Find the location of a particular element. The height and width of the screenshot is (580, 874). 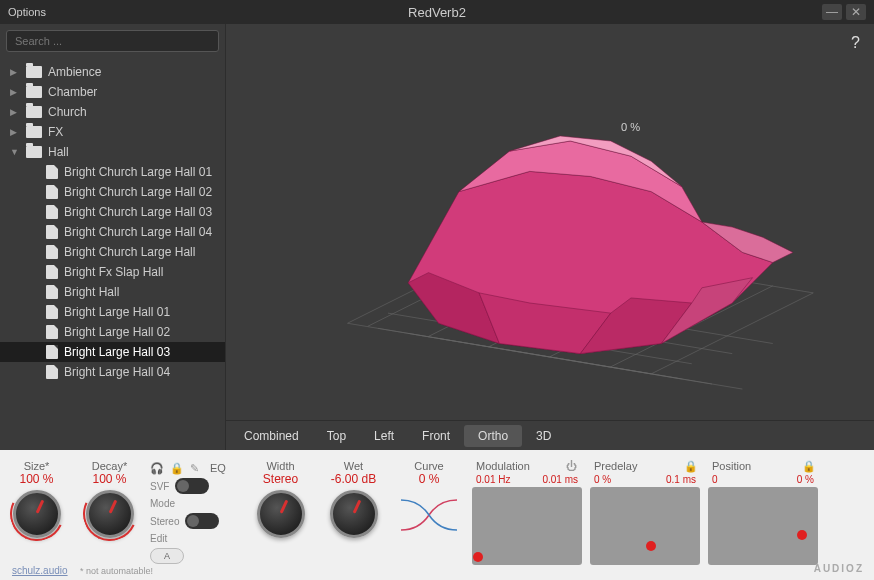

svf-toggle is located at coordinates (192, 486).